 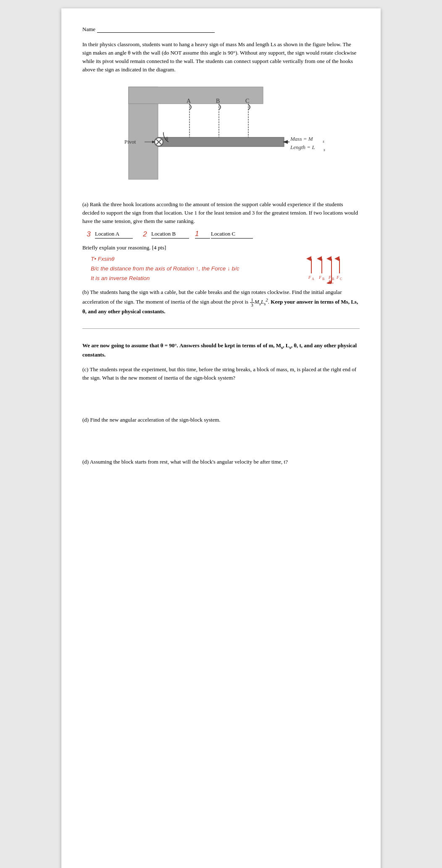 What do you see at coordinates (252, 305) in the screenshot?
I see `frac-denominator: 3` at bounding box center [252, 305].